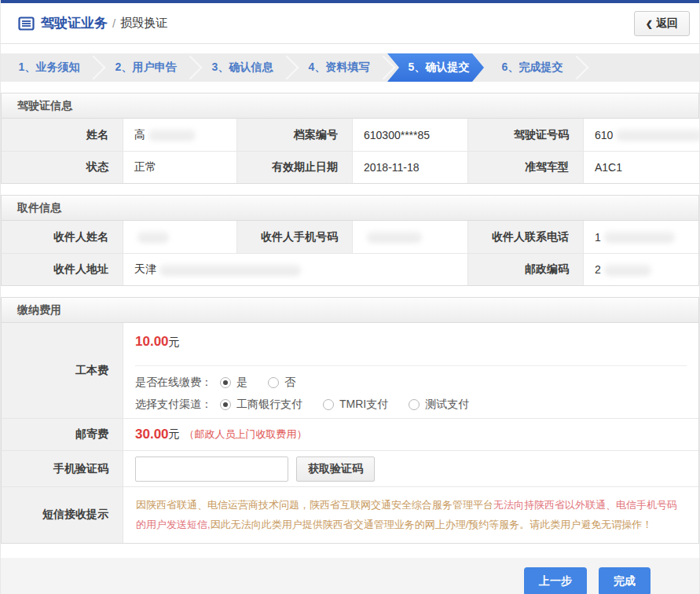 The image size is (700, 594). I want to click on breadcrumb-section: 驾驶证业务, so click(74, 24).